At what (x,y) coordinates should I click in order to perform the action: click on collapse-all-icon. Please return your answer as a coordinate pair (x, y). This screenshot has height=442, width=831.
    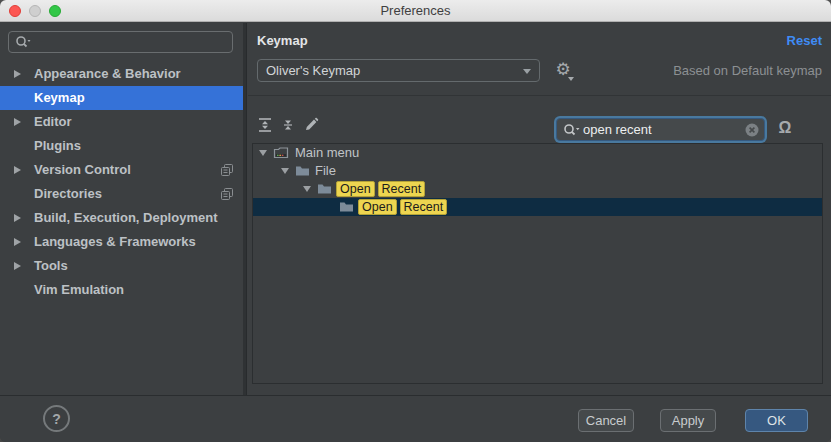
    Looking at the image, I should click on (289, 126).